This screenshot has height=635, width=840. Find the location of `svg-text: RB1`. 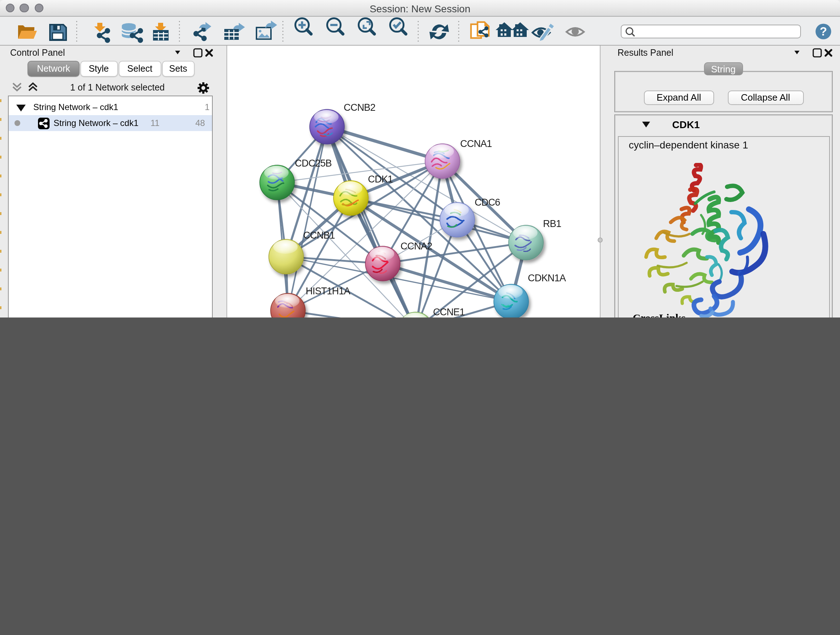

svg-text: RB1 is located at coordinates (552, 223).